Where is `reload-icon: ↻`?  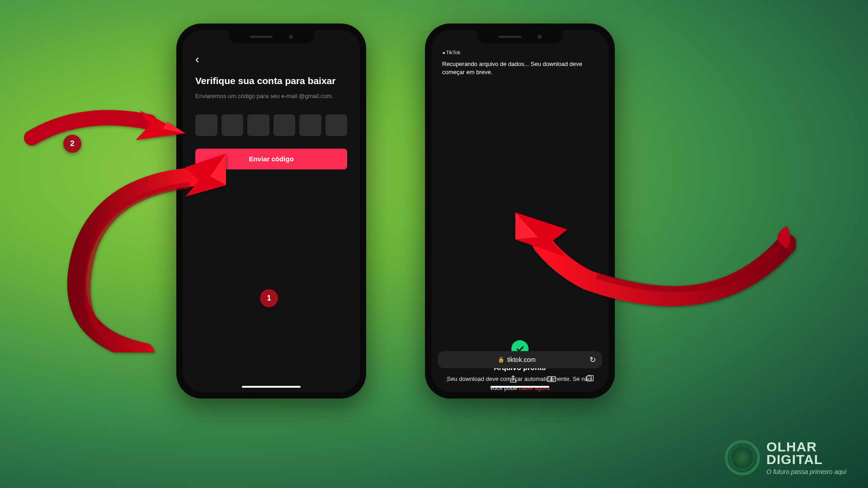
reload-icon: ↻ is located at coordinates (593, 360).